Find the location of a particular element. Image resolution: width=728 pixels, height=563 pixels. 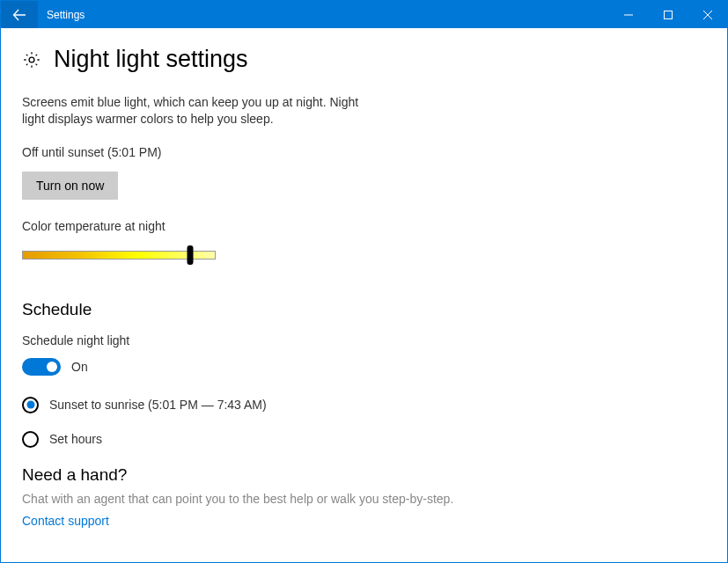

maximize-icon is located at coordinates (668, 15).